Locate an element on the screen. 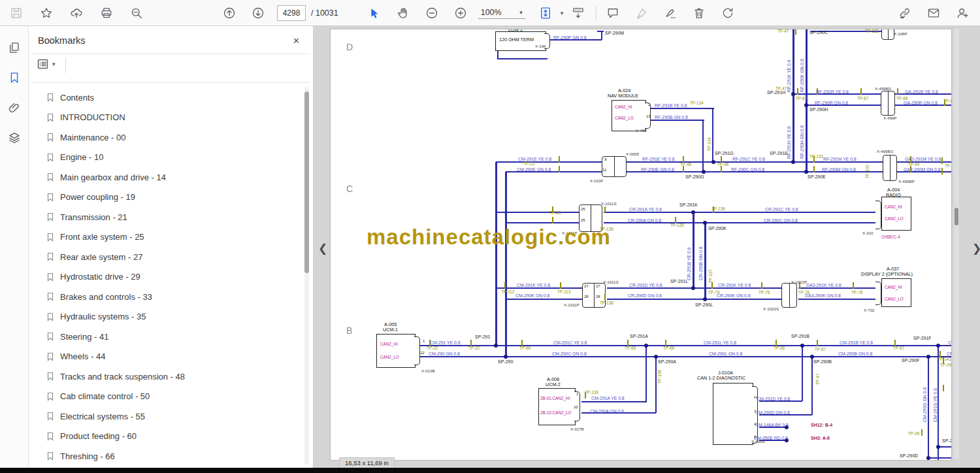 This screenshot has width=980, height=473. bookmark-item: Threshing - 66 is located at coordinates (80, 456).